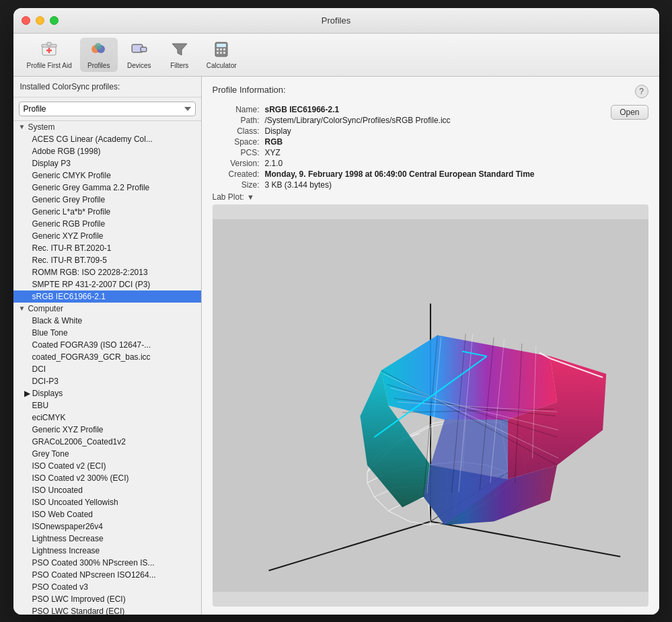 This screenshot has height=622, width=672. I want to click on lab-plot-label: Lab Plot:, so click(229, 197).